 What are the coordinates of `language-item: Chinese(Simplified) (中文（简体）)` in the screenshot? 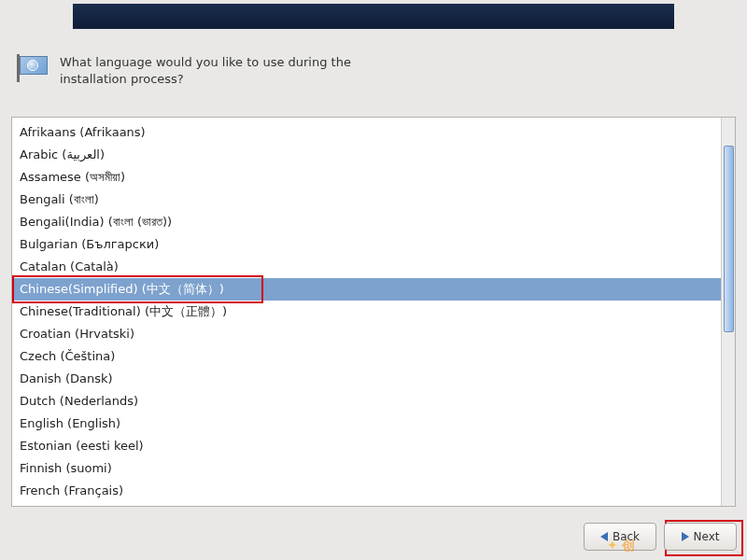 It's located at (366, 289).